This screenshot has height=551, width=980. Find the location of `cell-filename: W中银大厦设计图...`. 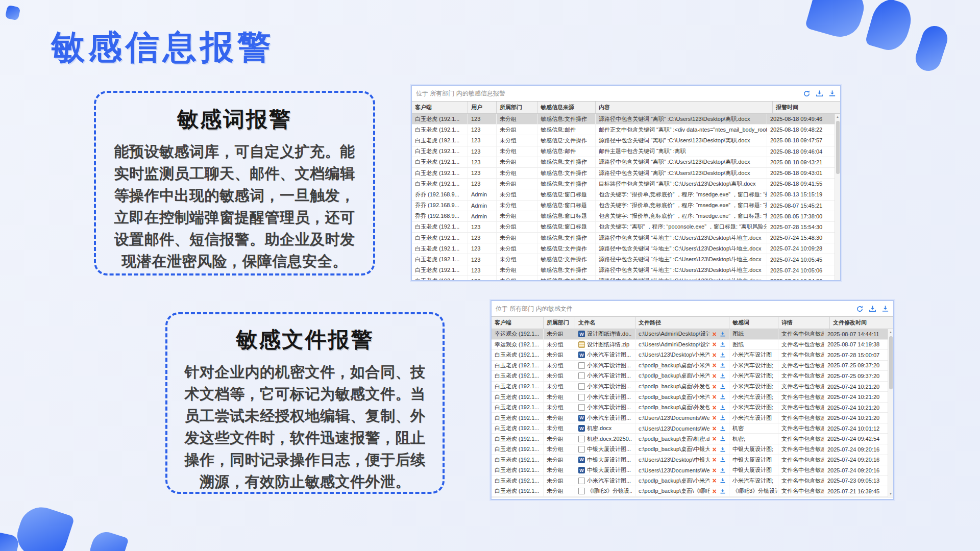

cell-filename: W中银大厦设计图... is located at coordinates (605, 460).